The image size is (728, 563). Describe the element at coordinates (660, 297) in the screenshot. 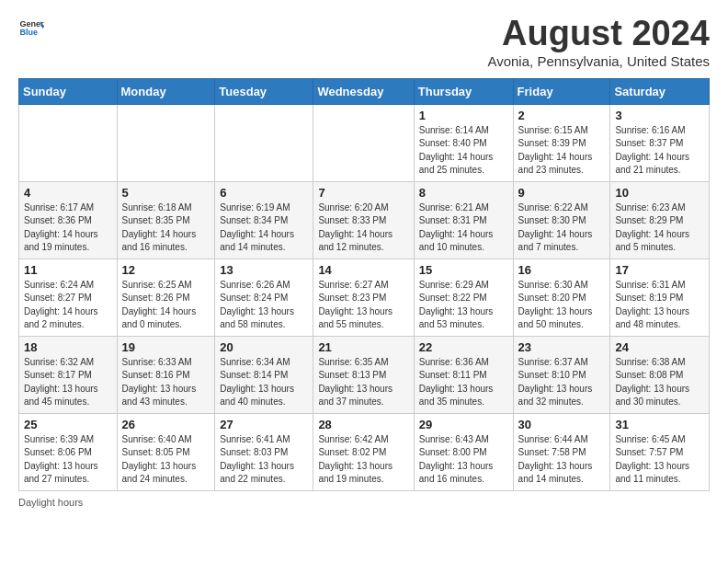

I see `calendar-cell: 17Sunrise: 6:31 AM Sunset: 8:19 PM Dayli…` at that location.